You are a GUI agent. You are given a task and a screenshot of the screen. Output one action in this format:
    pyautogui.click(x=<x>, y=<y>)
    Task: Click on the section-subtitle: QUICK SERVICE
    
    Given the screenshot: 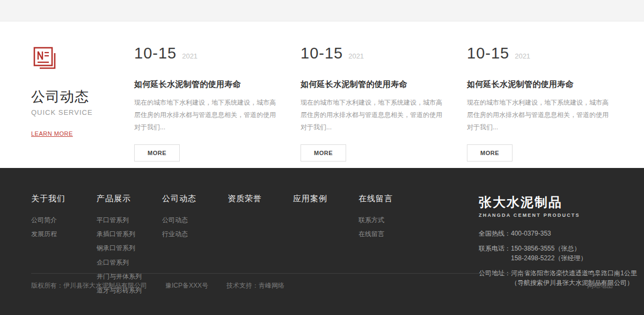 What is the action you would take?
    pyautogui.click(x=83, y=113)
    